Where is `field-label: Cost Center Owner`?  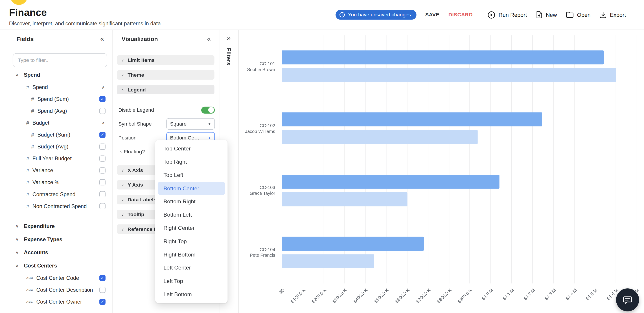
field-label: Cost Center Owner is located at coordinates (59, 302).